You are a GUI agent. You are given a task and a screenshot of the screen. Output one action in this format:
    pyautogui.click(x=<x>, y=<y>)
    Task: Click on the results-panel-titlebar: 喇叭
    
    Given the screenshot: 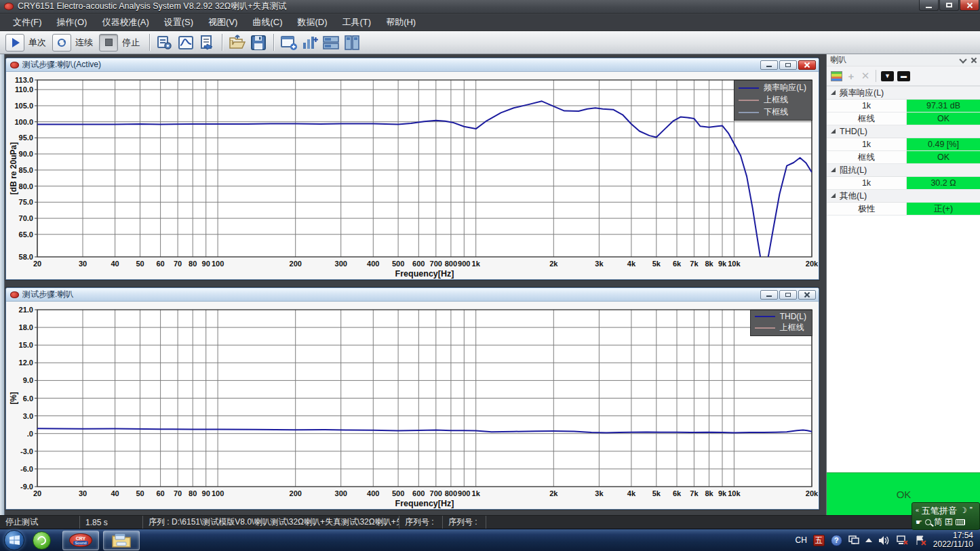 What is the action you would take?
    pyautogui.click(x=903, y=60)
    